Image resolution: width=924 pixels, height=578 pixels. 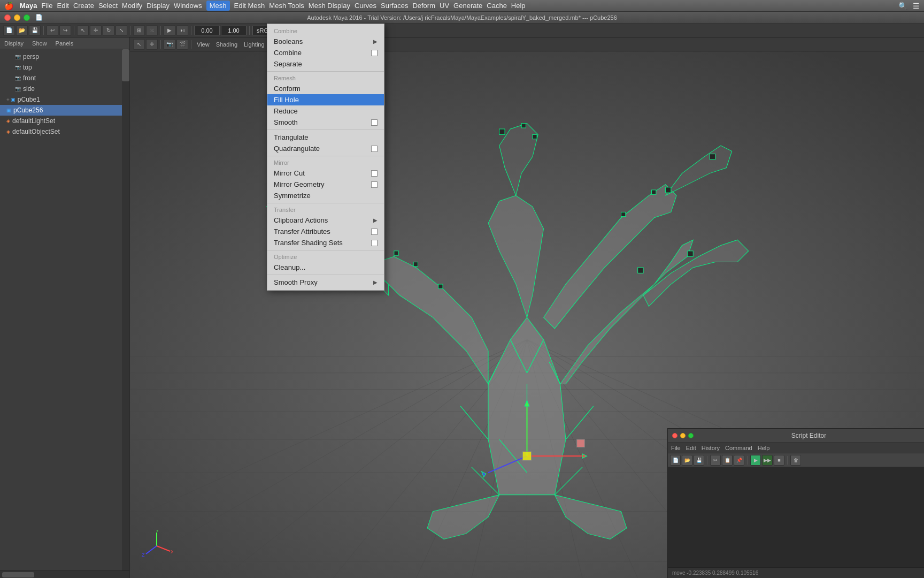 What do you see at coordinates (170, 31) in the screenshot?
I see `render-button: ▶` at bounding box center [170, 31].